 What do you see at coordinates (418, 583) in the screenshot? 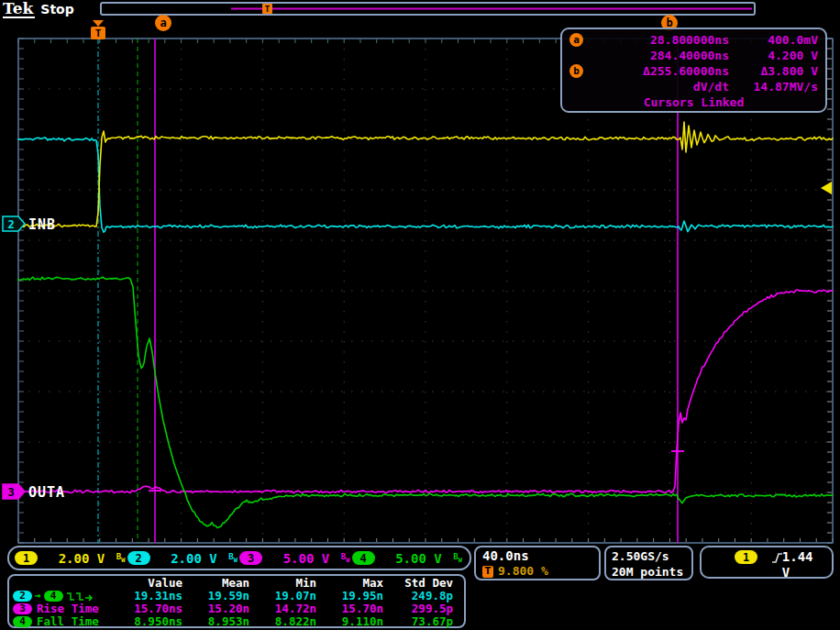
I see `measurement-header: Std Dev` at bounding box center [418, 583].